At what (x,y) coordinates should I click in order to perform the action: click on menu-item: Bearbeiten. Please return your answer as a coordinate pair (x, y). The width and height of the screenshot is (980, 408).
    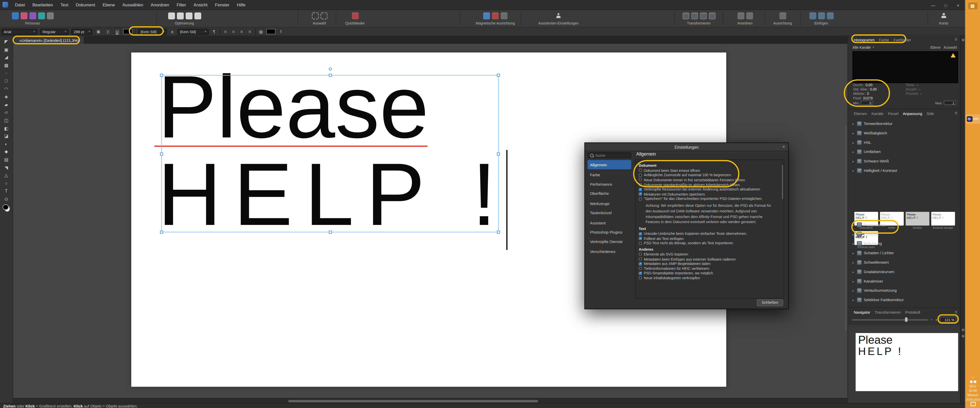
    Looking at the image, I should click on (43, 5).